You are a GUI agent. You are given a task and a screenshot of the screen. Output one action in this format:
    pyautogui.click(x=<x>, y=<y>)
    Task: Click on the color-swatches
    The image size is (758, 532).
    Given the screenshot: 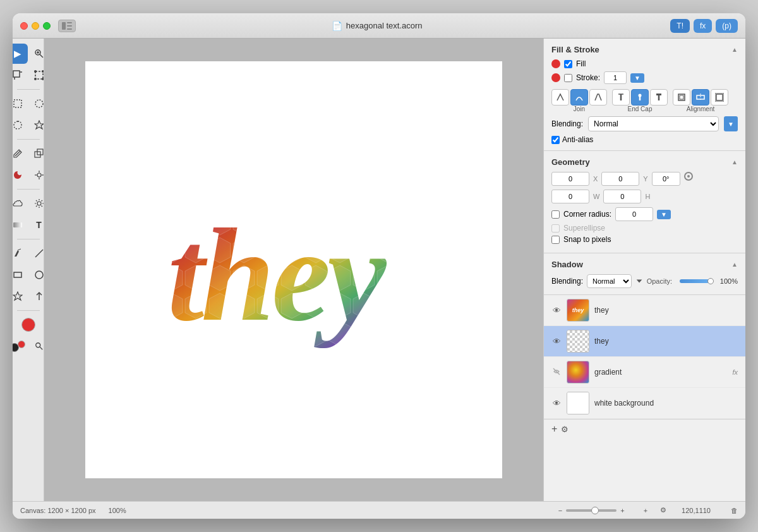 What is the action you would take?
    pyautogui.click(x=20, y=346)
    